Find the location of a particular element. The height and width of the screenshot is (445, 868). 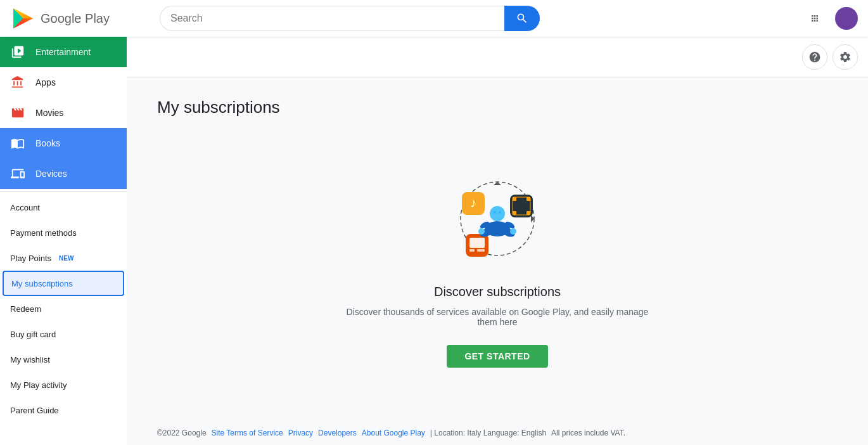

sub-nav: Account Payment methods Play Points New … is located at coordinates (63, 309).